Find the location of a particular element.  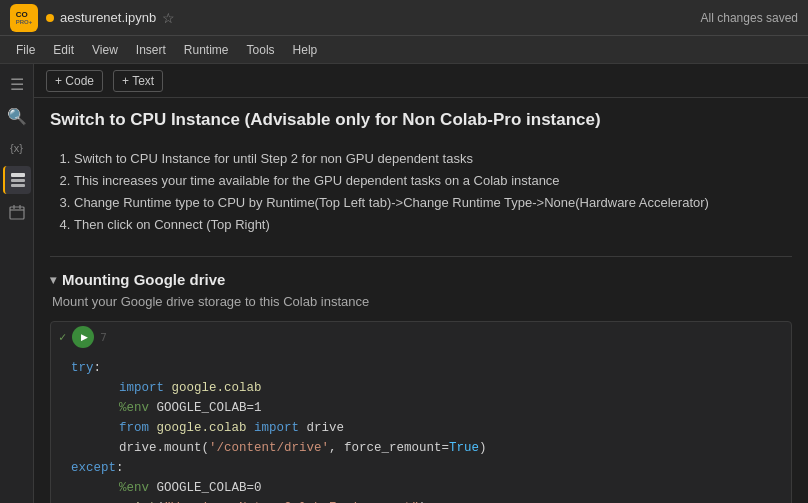

code-line-7: %env GOOGLE_COLAB=0 is located at coordinates (425, 488).